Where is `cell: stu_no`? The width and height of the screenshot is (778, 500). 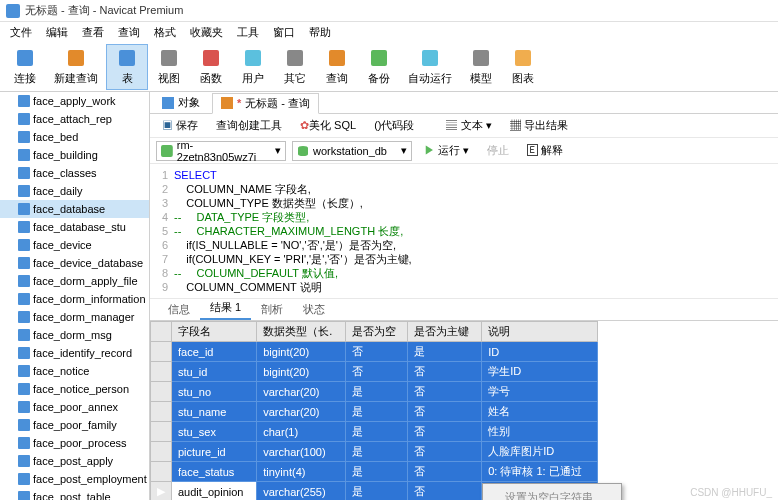 cell: stu_no is located at coordinates (214, 392).